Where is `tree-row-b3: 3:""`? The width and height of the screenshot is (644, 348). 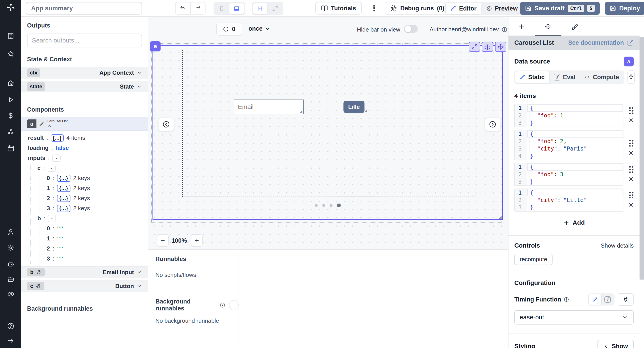
tree-row-b3: 3:"" is located at coordinates (88, 258).